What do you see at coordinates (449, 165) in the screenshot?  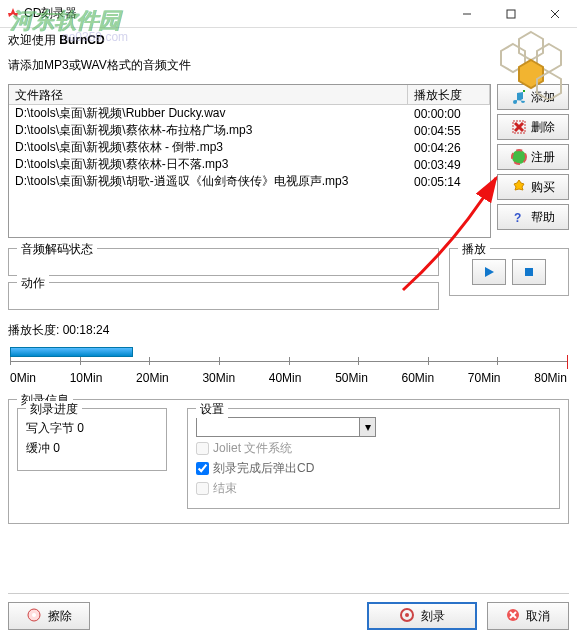 I see `cell-duration: 00:03:49` at bounding box center [449, 165].